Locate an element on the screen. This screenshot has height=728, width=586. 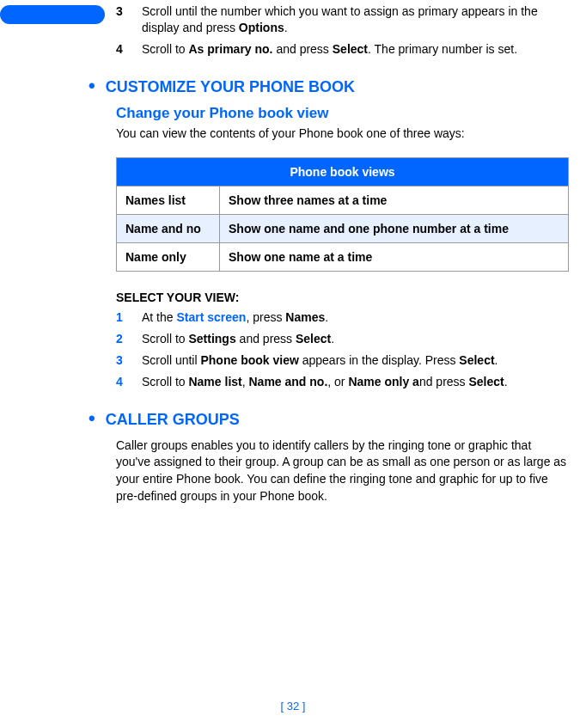
heading-text: CALLER GROUPS is located at coordinates (173, 419).